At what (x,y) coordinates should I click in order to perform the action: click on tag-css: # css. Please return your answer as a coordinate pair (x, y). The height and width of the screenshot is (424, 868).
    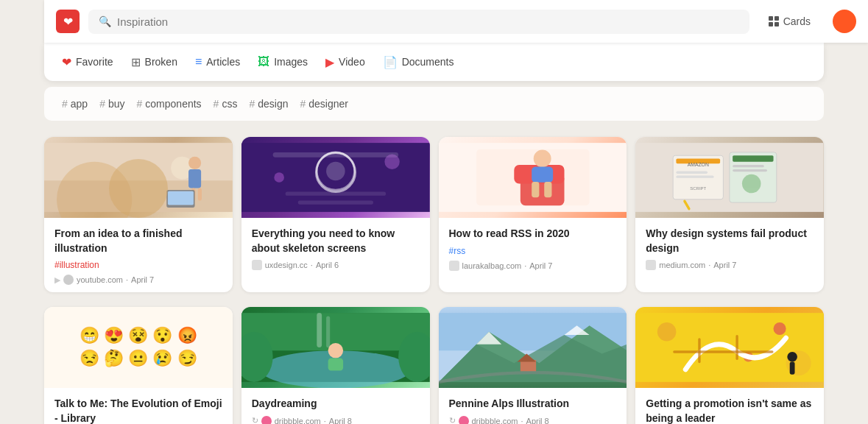
    Looking at the image, I should click on (225, 104).